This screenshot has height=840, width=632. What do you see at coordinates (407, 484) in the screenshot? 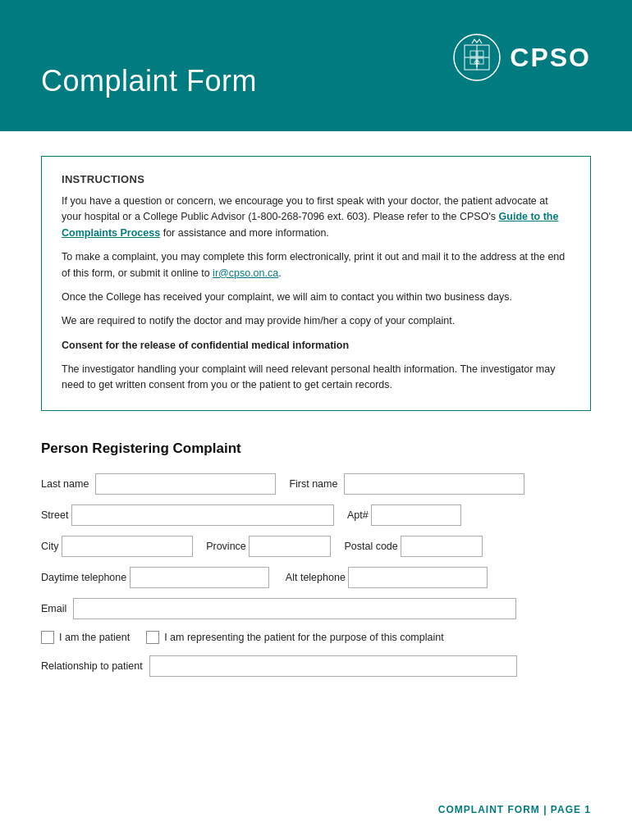
I see `first-name-group: First name` at bounding box center [407, 484].